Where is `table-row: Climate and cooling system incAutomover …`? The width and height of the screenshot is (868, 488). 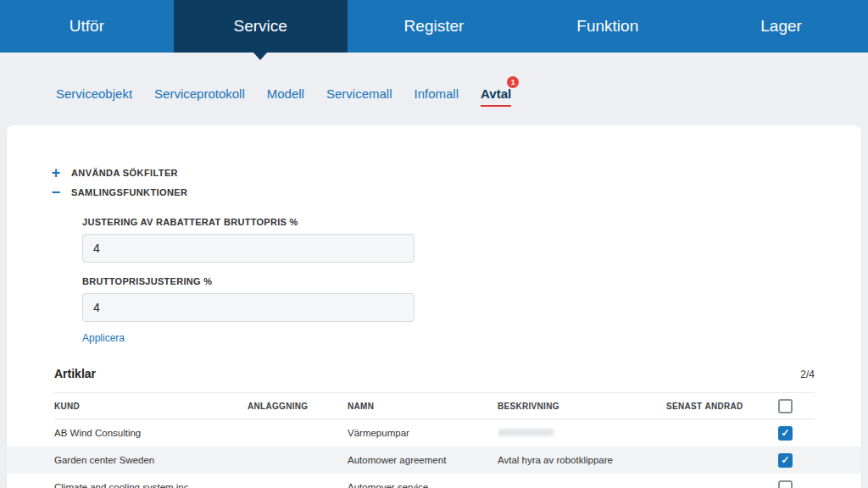
table-row: Climate and cooling system incAutomover … is located at coordinates (434, 481).